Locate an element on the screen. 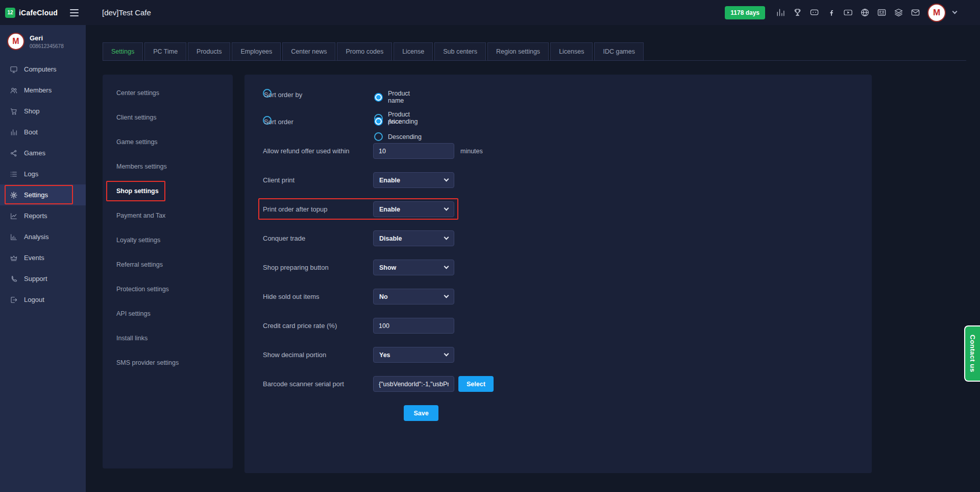  submenu-sms-provider-settings: SMS provider settings is located at coordinates (167, 363).